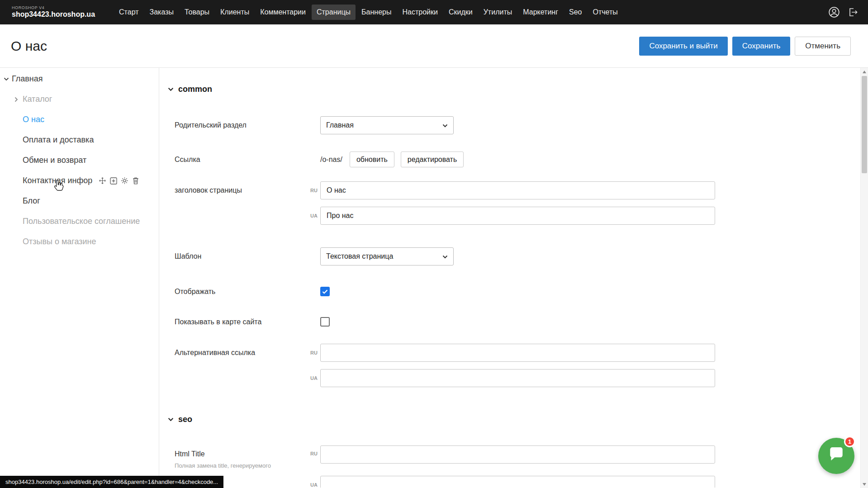 The height and width of the screenshot is (488, 868). I want to click on nav-marketing: Маркетинг, so click(541, 12).